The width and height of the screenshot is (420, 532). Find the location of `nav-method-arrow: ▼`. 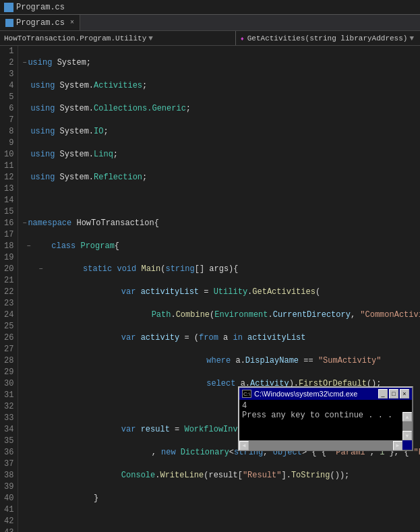

nav-method-arrow: ▼ is located at coordinates (411, 38).